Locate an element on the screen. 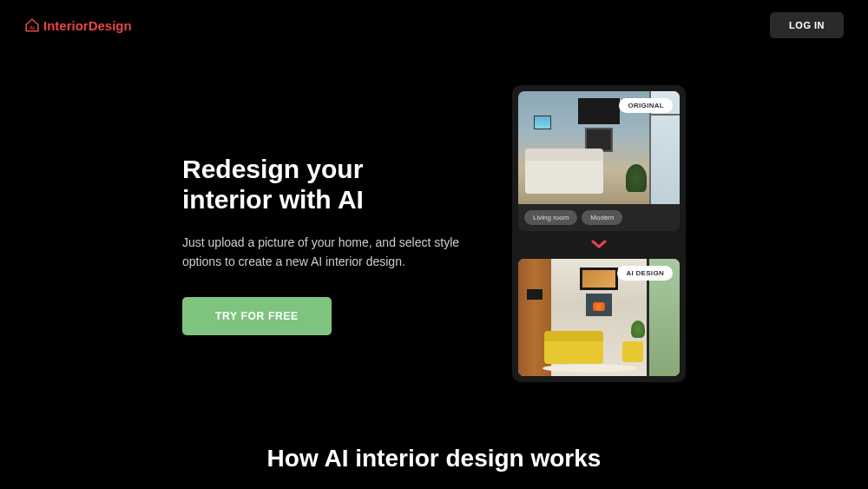 Image resolution: width=868 pixels, height=489 pixels. brand-logo: AI InteriorDesign is located at coordinates (78, 25).